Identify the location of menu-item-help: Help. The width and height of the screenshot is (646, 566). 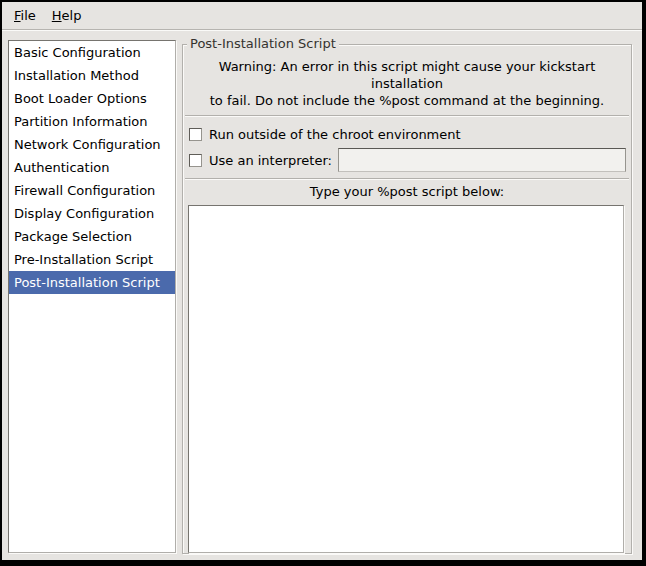
(67, 16).